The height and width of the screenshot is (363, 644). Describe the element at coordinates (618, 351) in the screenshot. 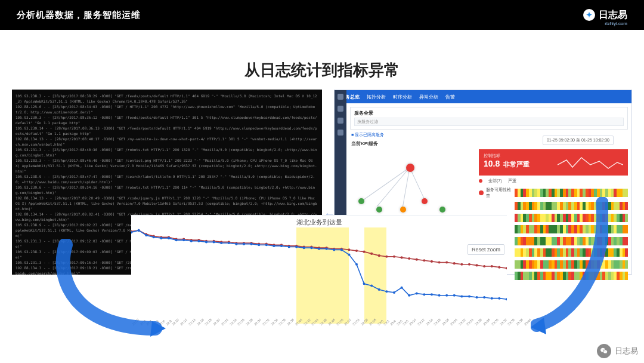

I see `wechat-footer: 日志易` at that location.